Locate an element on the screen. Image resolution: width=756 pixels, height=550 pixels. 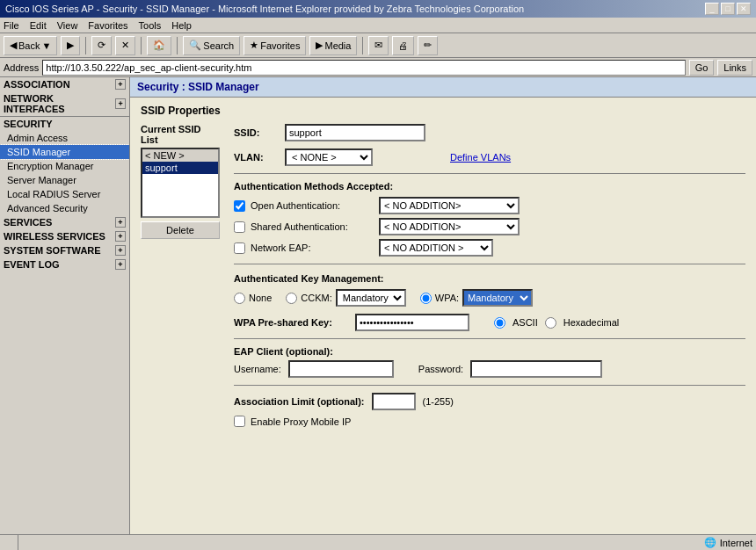
menu-view: View is located at coordinates (68, 25).